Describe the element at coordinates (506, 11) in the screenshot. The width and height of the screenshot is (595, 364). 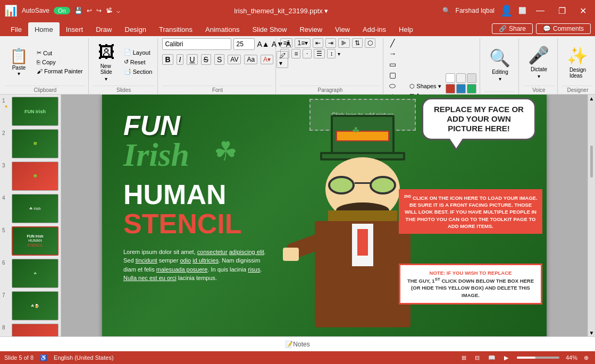
I see `user-avatar: 👤` at that location.